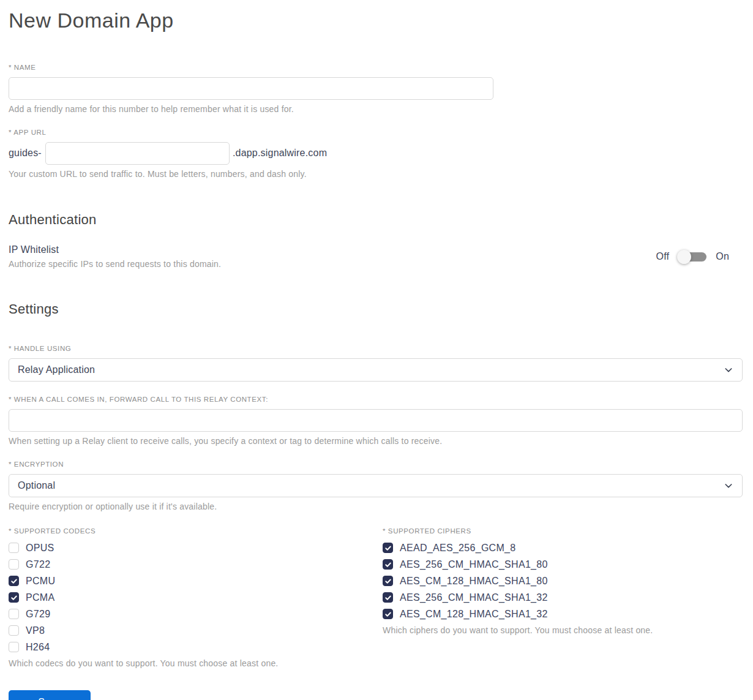 This screenshot has height=700, width=753. Describe the element at coordinates (563, 565) in the screenshot. I see `checkbox-option-aes_256_cm_hmac_sha1_80: AES_256_CM_HMAC_SHA1_80` at that location.